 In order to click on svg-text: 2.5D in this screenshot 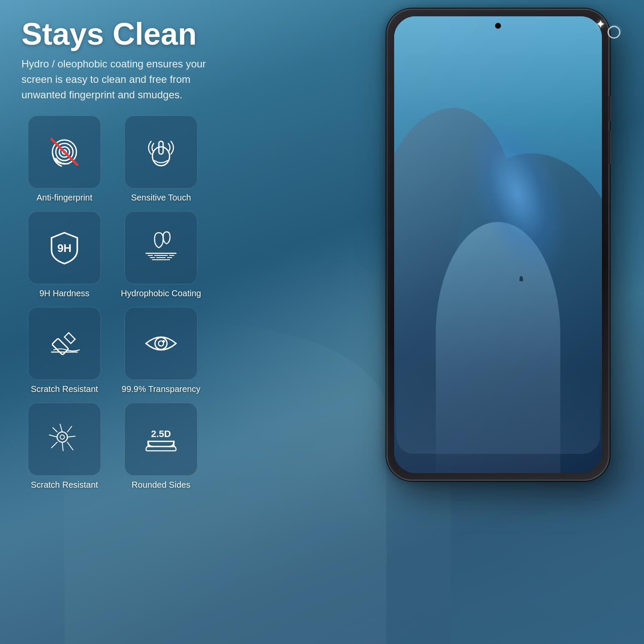, I will do `click(161, 434)`.